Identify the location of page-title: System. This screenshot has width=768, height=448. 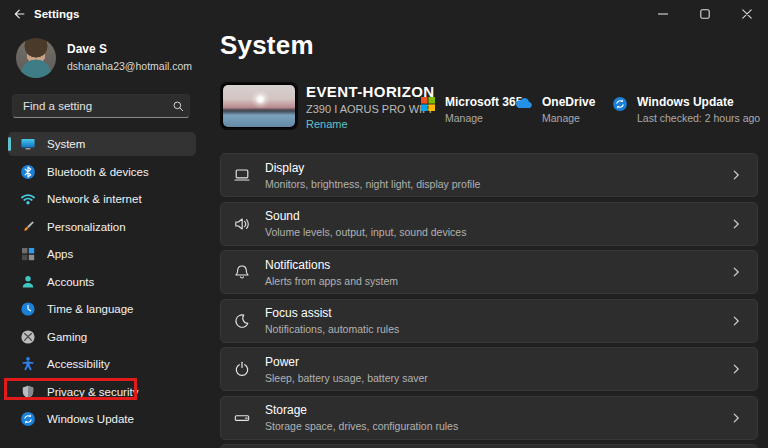
(267, 46).